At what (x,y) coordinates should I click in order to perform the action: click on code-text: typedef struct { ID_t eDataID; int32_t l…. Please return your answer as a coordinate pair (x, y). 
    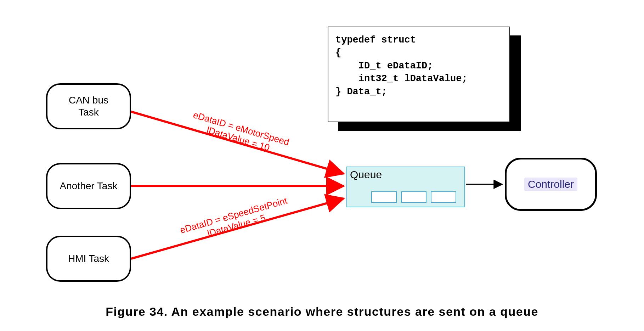
    Looking at the image, I should click on (402, 66).